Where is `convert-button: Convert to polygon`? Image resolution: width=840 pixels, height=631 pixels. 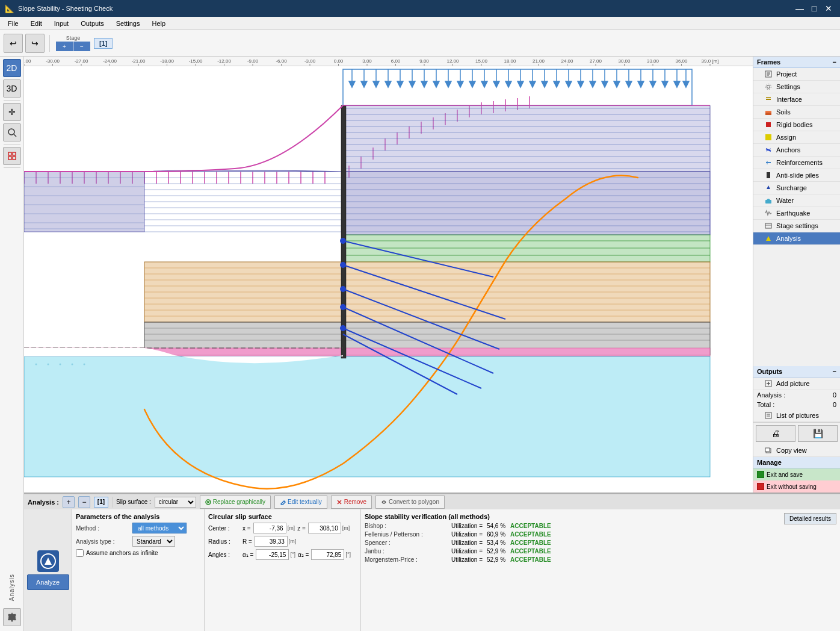 convert-button: Convert to polygon is located at coordinates (410, 502).